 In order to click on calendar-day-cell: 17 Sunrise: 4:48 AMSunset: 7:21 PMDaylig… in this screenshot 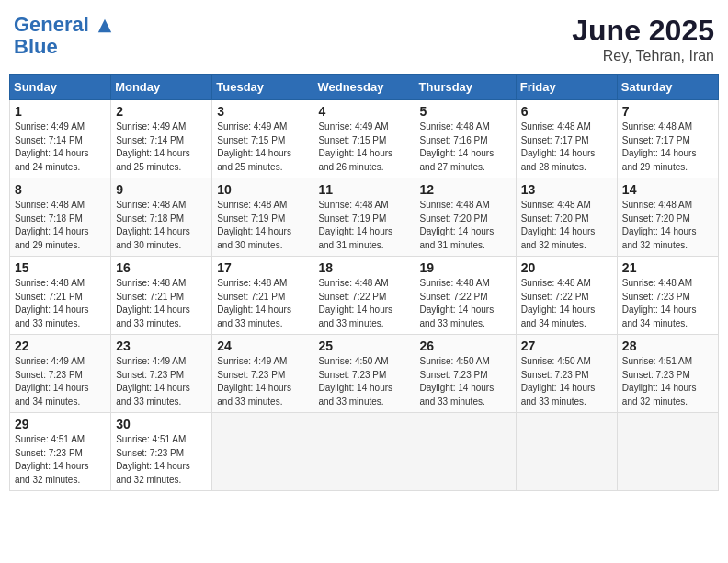, I will do `click(263, 296)`.